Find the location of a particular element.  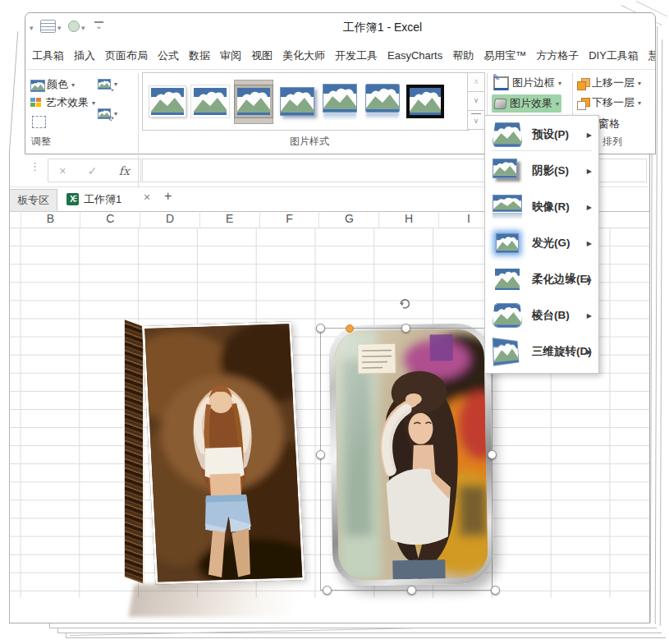

selection-handle-mid-left is located at coordinates (320, 455).